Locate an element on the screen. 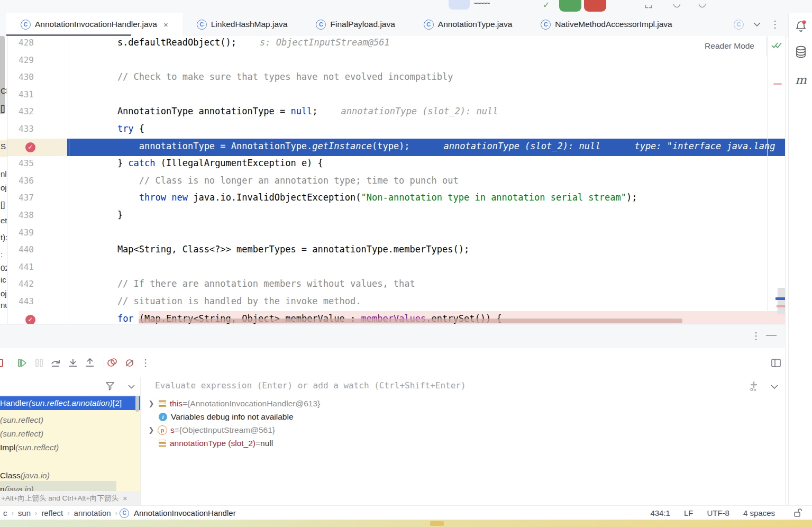  inspections-ok-icon is located at coordinates (777, 46).